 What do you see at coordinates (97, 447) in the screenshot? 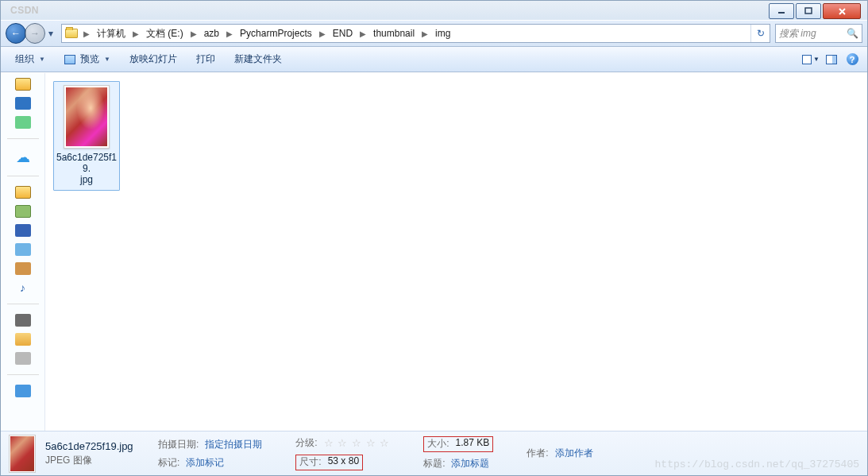
I see `details-filename: 5a6c1de725f19.jpg` at bounding box center [97, 447].